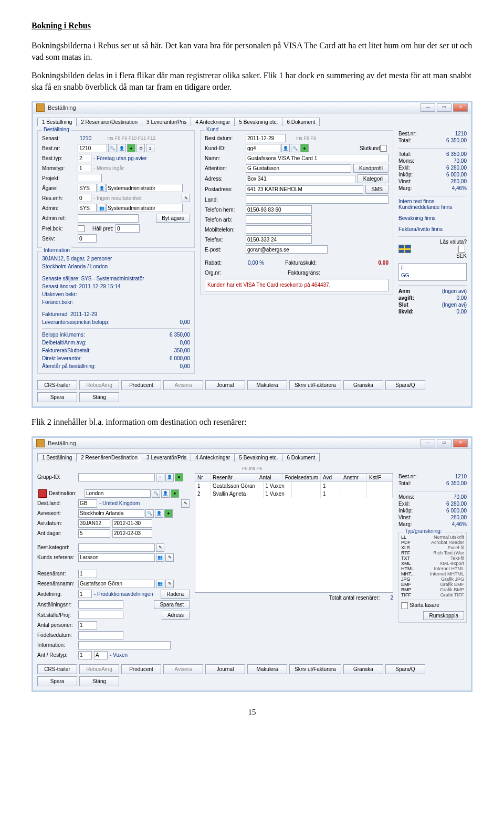 The image size is (504, 817). Describe the element at coordinates (433, 548) in the screenshot. I see `type-row: XLSExcel-fil` at that location.